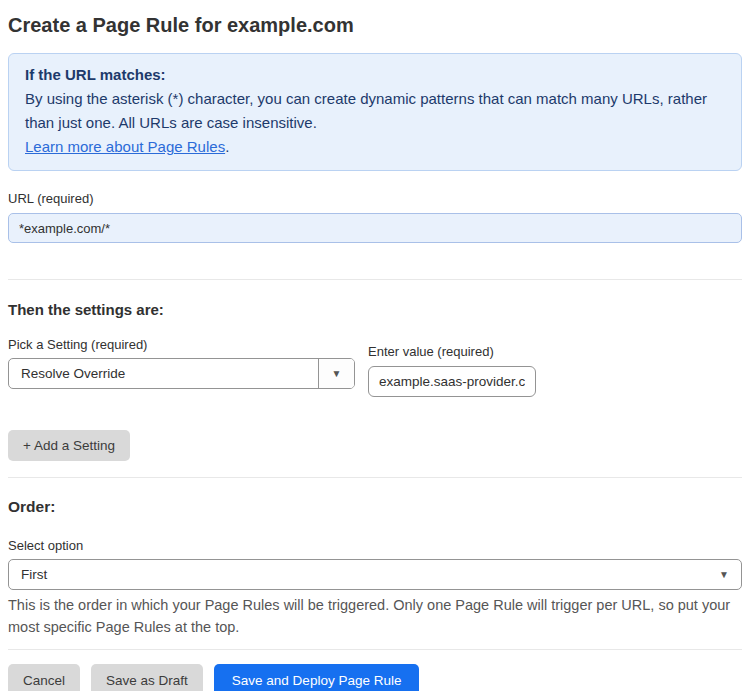  Describe the element at coordinates (375, 25) in the screenshot. I see `page-title: Create a Page Rule for example.com` at that location.